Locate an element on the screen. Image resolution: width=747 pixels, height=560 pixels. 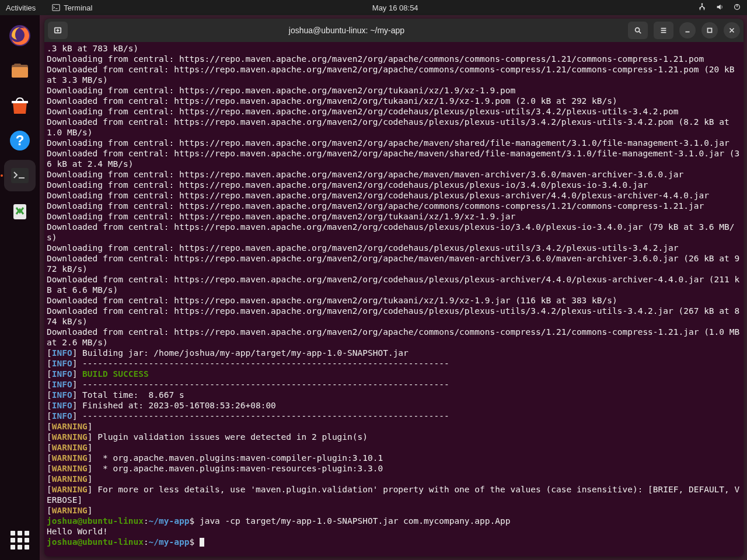
power-icon is located at coordinates (737, 8).